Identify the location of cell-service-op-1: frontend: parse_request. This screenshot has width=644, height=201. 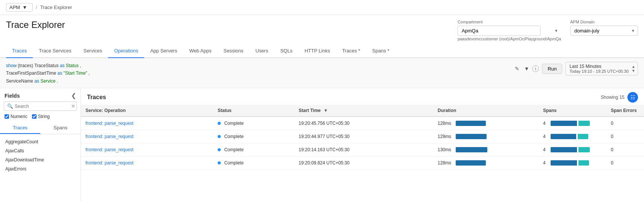
(147, 137).